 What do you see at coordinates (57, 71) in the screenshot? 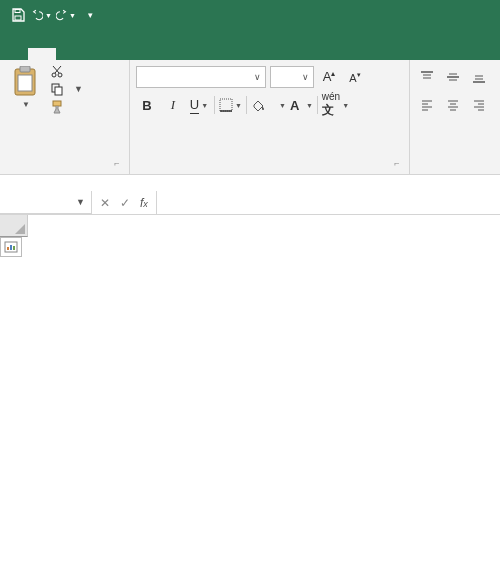
I see `scissors-icon` at bounding box center [57, 71].